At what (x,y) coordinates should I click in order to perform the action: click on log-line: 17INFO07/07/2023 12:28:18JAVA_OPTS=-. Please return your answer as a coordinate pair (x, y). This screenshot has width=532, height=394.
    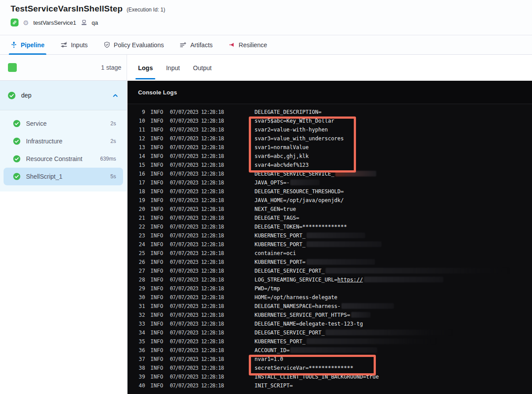
    Looking at the image, I should click on (330, 184).